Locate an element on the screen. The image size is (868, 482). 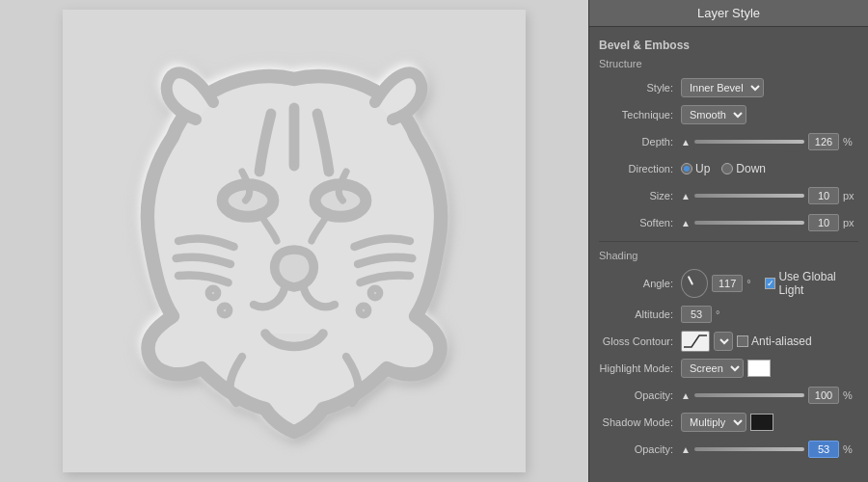
direction-up-label: Up is located at coordinates (702, 169).